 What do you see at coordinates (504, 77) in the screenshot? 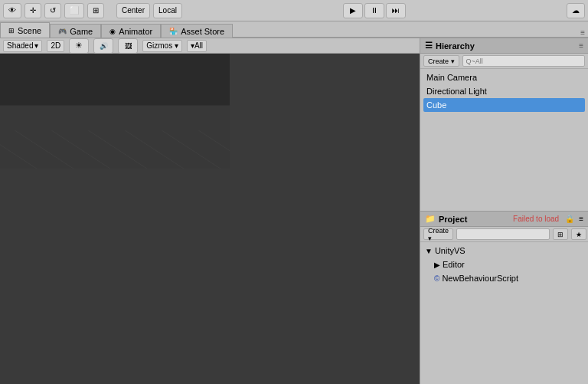
I see `hierarchy-item-main-camera: Main Camera` at bounding box center [504, 77].